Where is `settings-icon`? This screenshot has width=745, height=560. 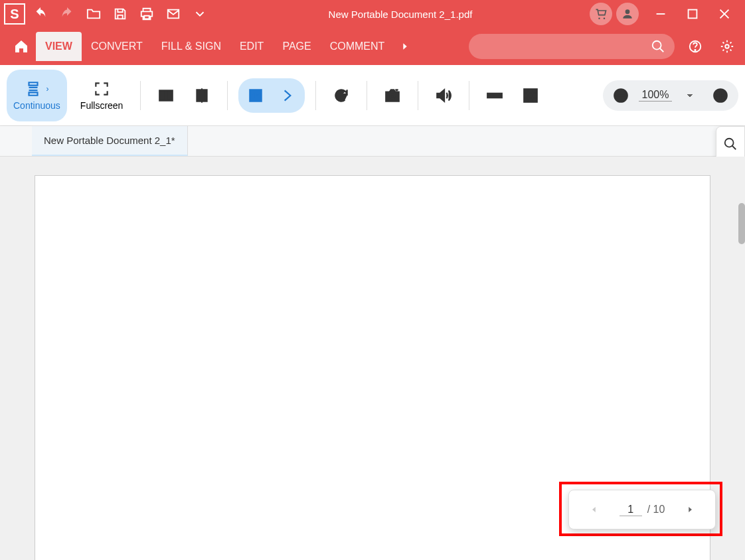 settings-icon is located at coordinates (727, 46).